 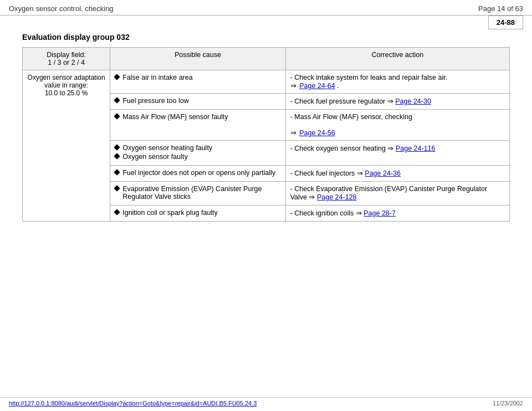 I want to click on action-cell-2: - Check fuel pressure regulator ⇒ Page 2…, so click(x=397, y=102).